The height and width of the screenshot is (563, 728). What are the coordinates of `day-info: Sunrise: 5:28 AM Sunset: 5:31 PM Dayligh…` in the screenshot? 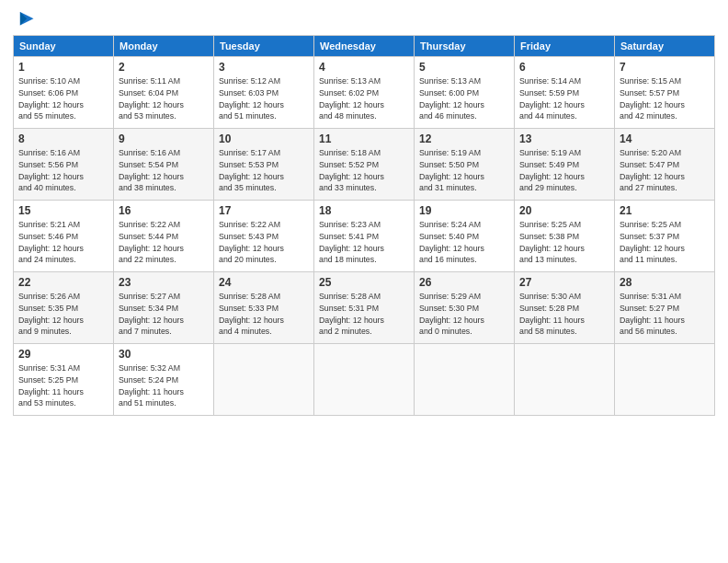 It's located at (364, 315).